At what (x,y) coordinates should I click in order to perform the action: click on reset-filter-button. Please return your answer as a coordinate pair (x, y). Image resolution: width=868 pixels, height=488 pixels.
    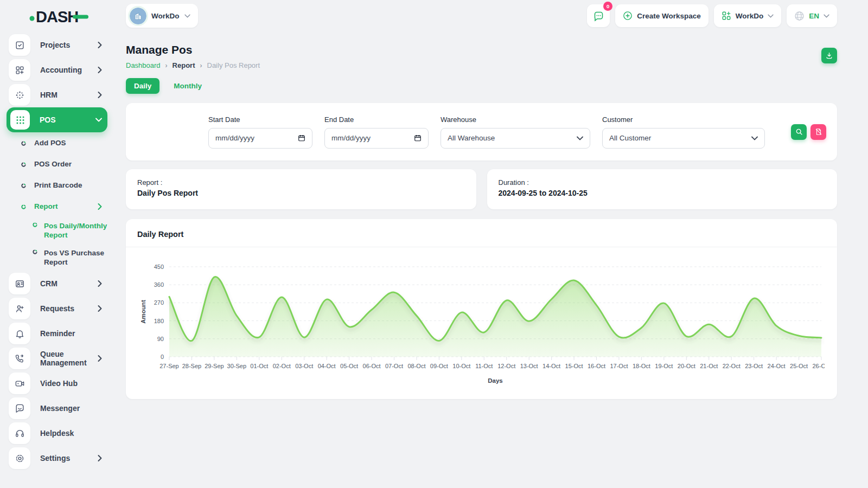
    Looking at the image, I should click on (818, 132).